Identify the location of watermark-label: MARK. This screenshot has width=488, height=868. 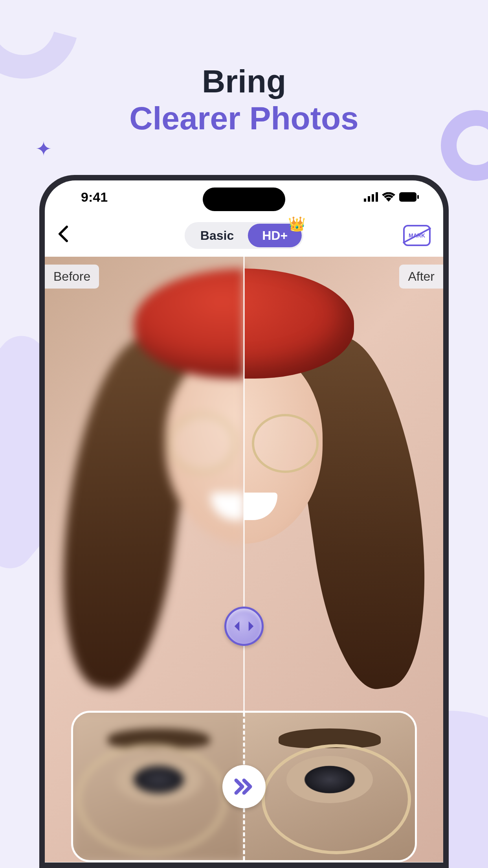
(417, 235).